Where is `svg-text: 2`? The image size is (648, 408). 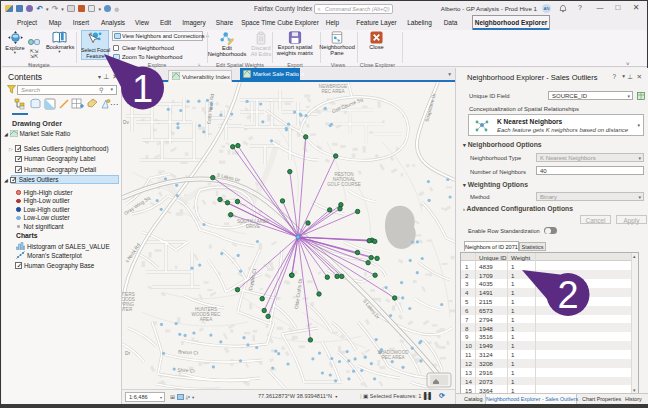
svg-text: 2 is located at coordinates (568, 295).